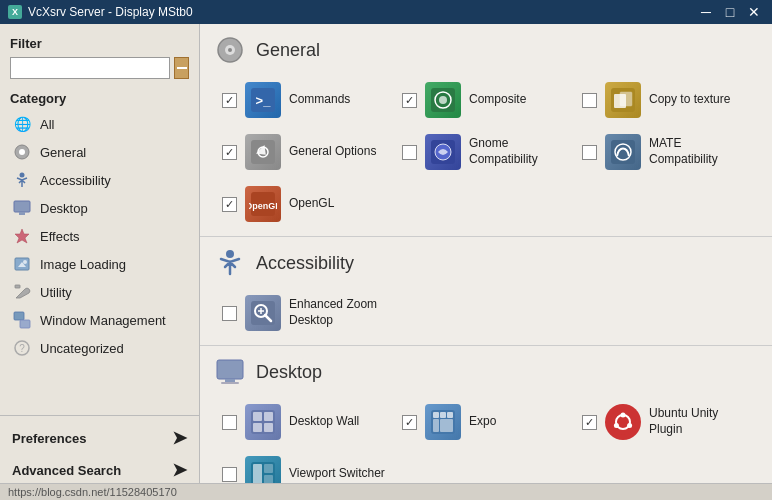 This screenshot has height=500, width=772. I want to click on plugin-mate-compat-check, so click(590, 152).